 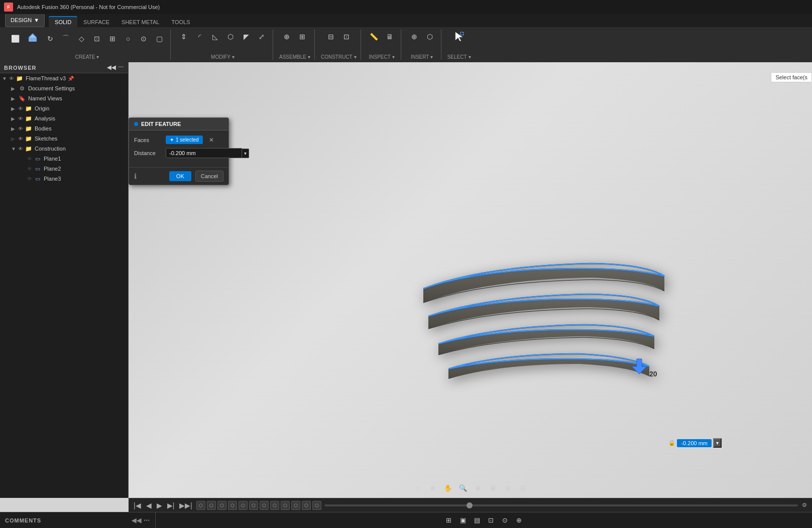 What do you see at coordinates (717, 443) in the screenshot?
I see `distance-expand-button: ▾` at bounding box center [717, 443].